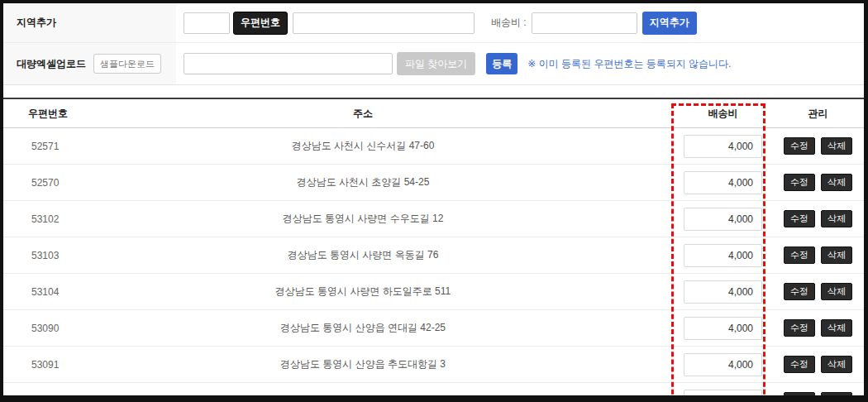  Describe the element at coordinates (363, 182) in the screenshot. I see `address-cell: 경상남도 사천시 초양길 54-25` at that location.